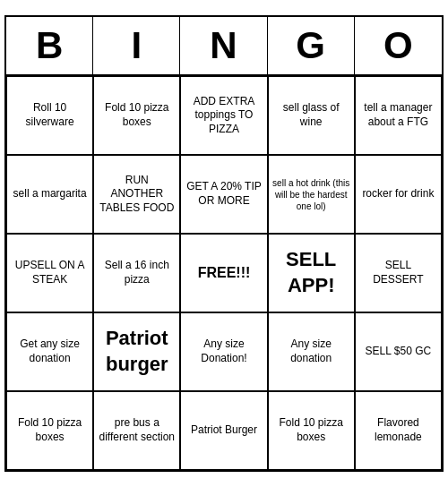 This screenshot has width=448, height=487. I want to click on bingo-cell-21: pre bus a different section, so click(136, 431).